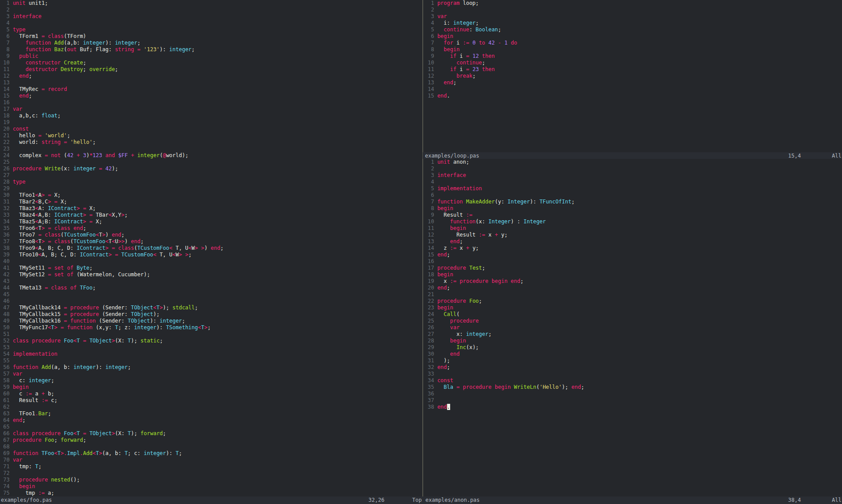 This screenshot has width=842, height=504. What do you see at coordinates (211, 480) in the screenshot?
I see `code-line: 73 procedure nested();` at bounding box center [211, 480].